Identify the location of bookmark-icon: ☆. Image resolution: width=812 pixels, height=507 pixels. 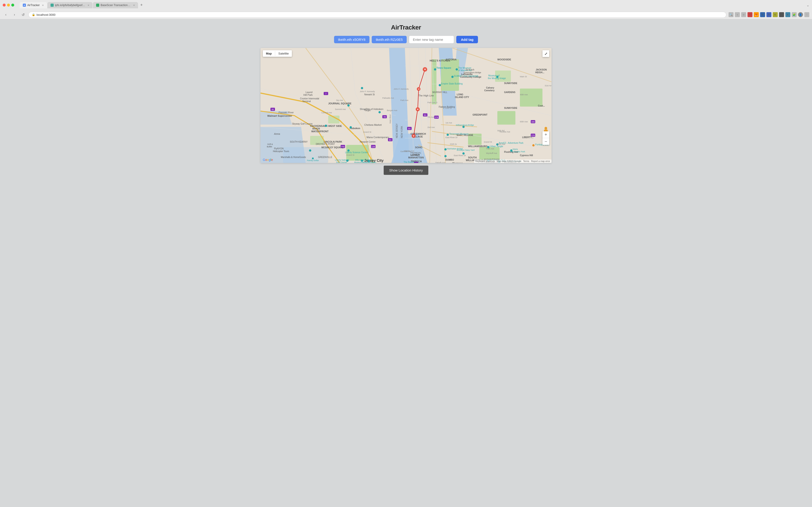
(744, 15).